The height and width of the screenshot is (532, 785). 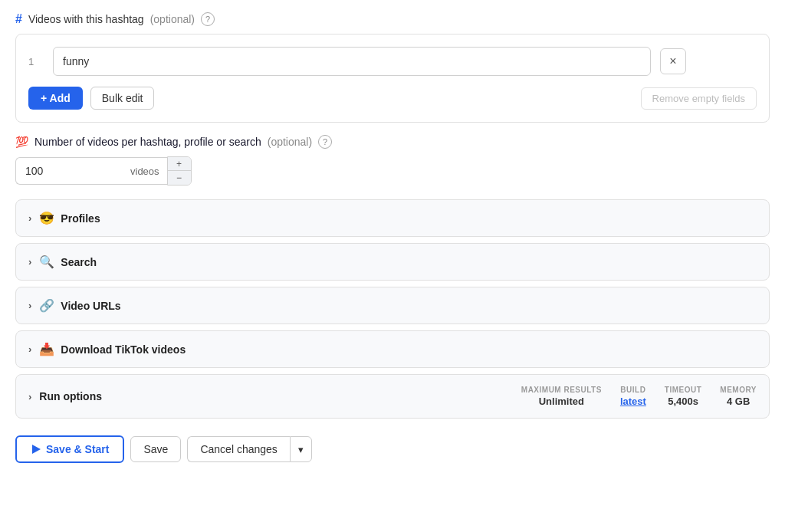 I want to click on run-options-title: Run options, so click(x=71, y=396).